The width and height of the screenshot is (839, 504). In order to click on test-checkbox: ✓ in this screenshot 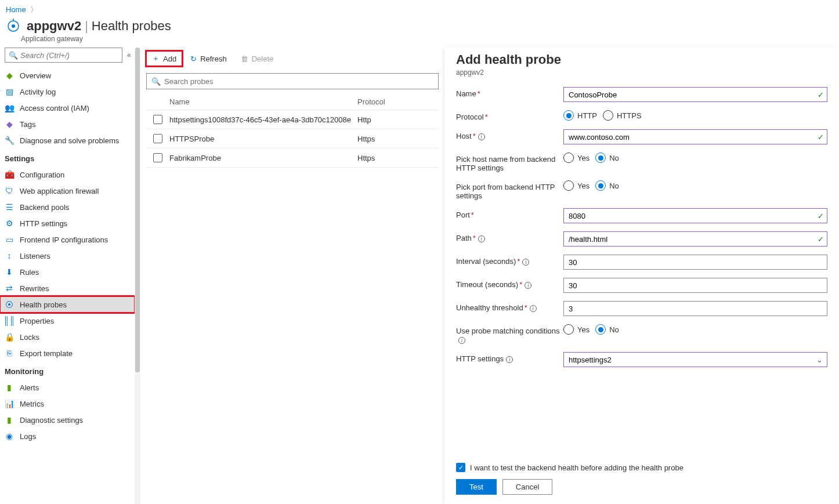, I will do `click(461, 467)`.